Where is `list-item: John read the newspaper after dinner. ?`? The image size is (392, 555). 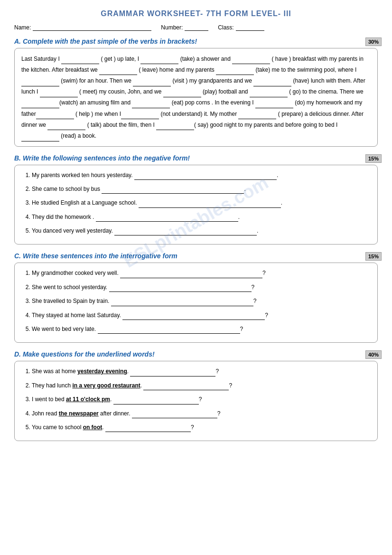 list-item: John read the newspaper after dinner. ? is located at coordinates (201, 413).